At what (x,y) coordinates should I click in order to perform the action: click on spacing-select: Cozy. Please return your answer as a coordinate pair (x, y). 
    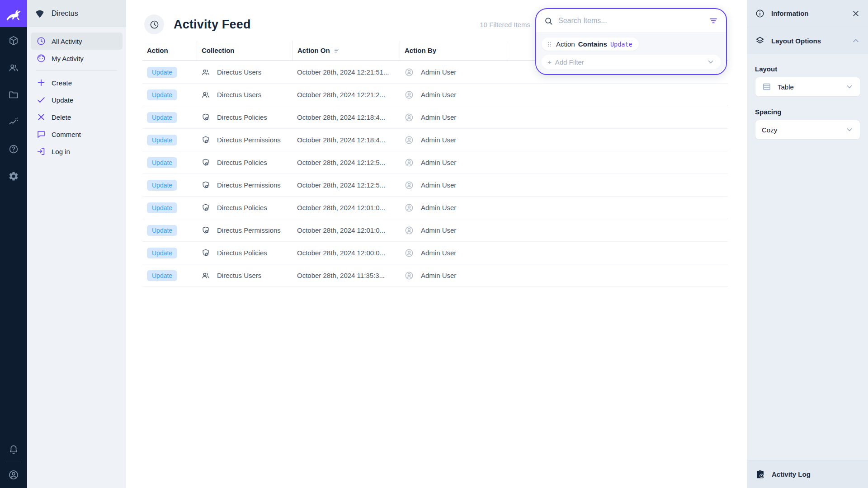
    Looking at the image, I should click on (807, 130).